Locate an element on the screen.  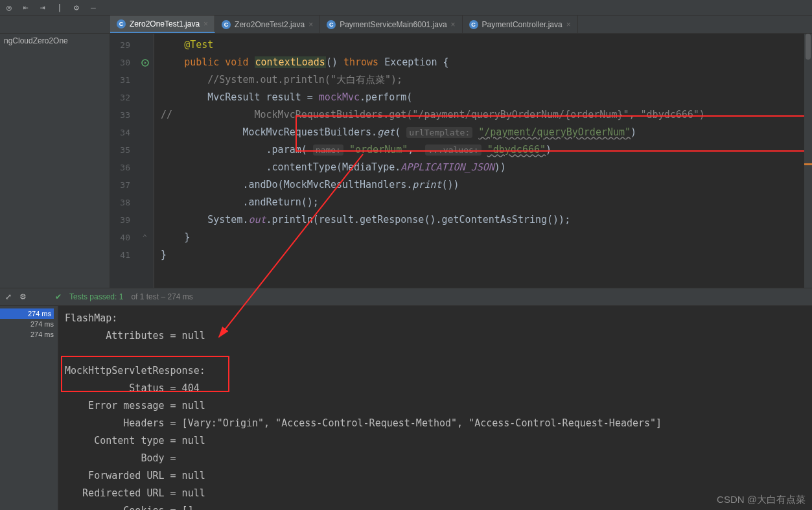
console-line: Content type = null is located at coordinates (135, 441).